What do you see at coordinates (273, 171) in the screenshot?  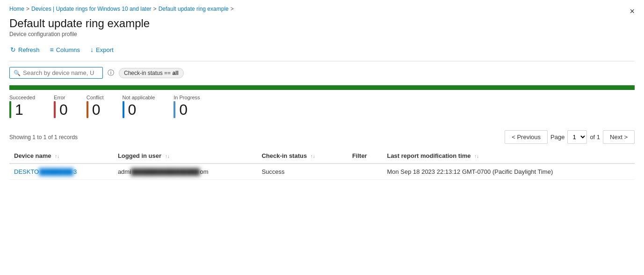 I see `check-in-status-value: Success` at bounding box center [273, 171].